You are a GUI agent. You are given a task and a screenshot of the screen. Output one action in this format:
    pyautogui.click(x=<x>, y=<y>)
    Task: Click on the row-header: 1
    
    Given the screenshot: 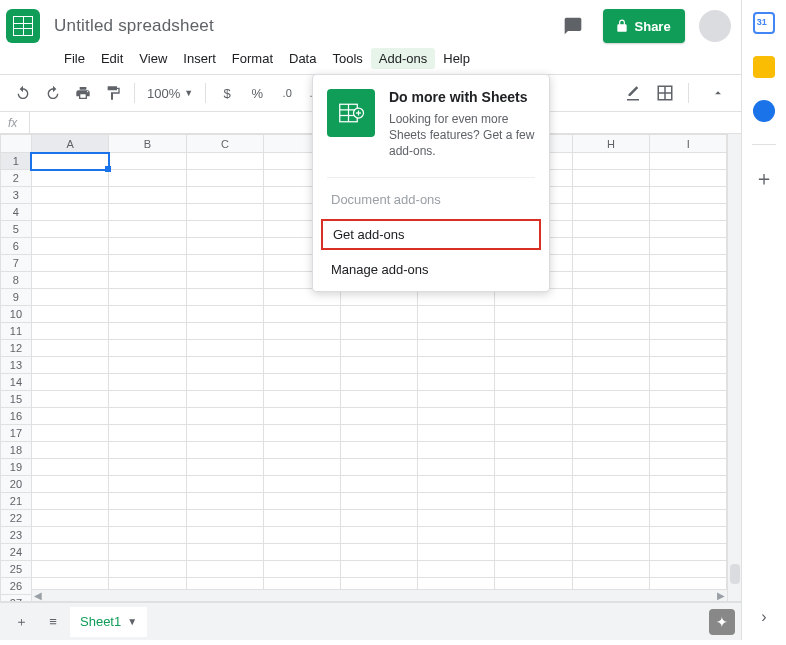 What is the action you would take?
    pyautogui.click(x=16, y=162)
    